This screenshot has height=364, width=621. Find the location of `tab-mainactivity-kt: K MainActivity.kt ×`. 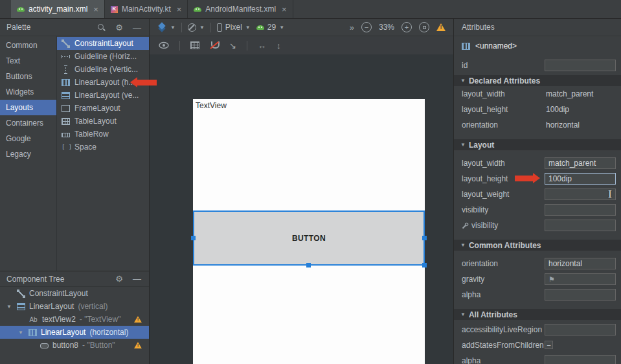

tab-mainactivity-kt: K MainActivity.kt × is located at coordinates (146, 9).